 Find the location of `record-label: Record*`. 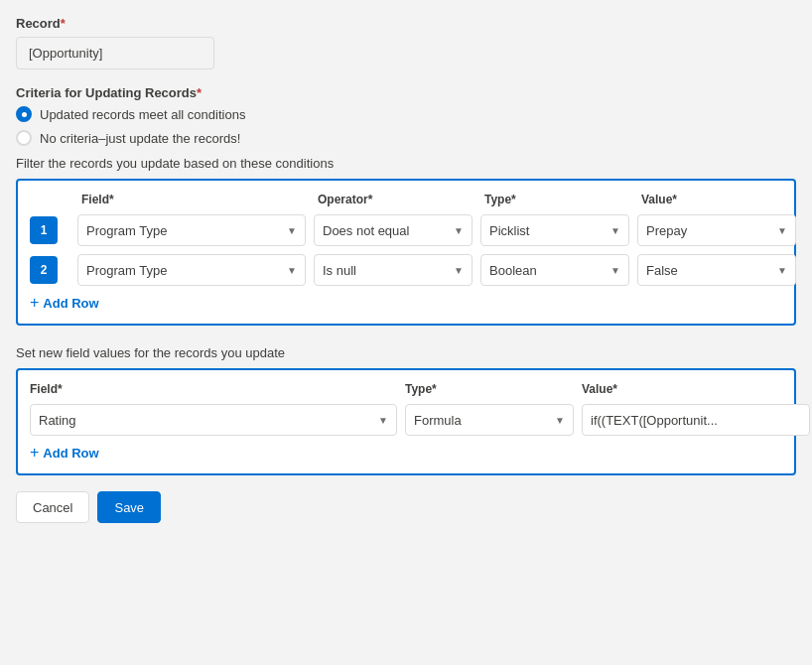

record-label: Record* is located at coordinates (406, 24).